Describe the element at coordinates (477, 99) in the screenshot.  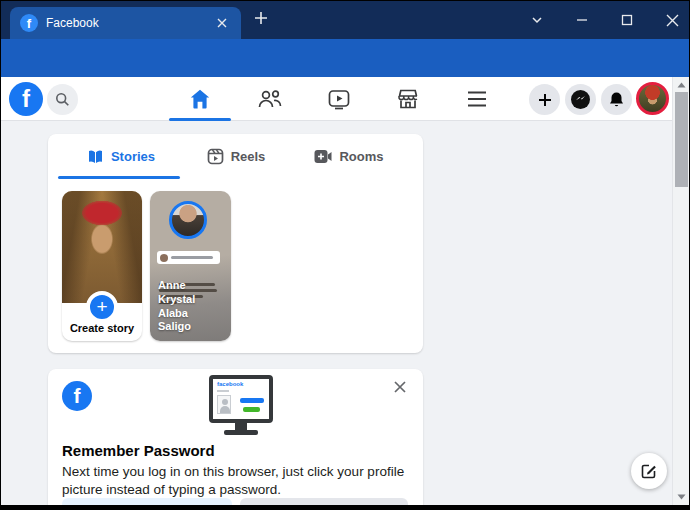
I see `hamburger-menu-icon` at that location.